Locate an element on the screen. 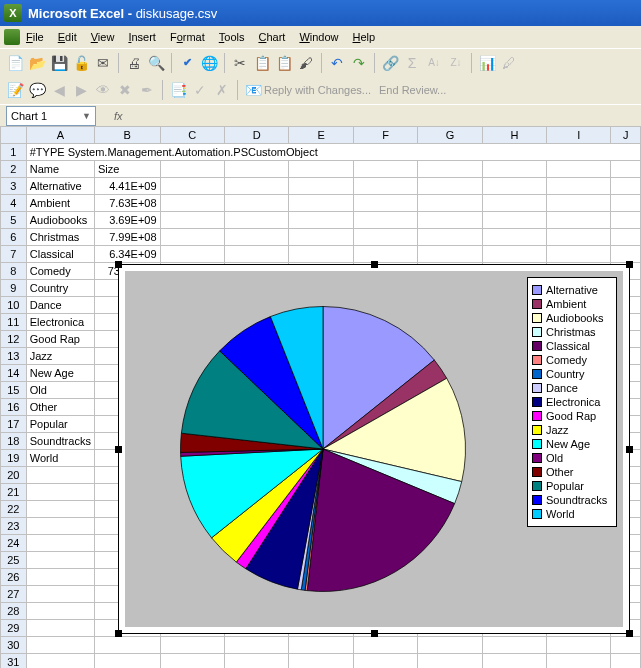 The image size is (641, 668). cell-C30 is located at coordinates (192, 646).